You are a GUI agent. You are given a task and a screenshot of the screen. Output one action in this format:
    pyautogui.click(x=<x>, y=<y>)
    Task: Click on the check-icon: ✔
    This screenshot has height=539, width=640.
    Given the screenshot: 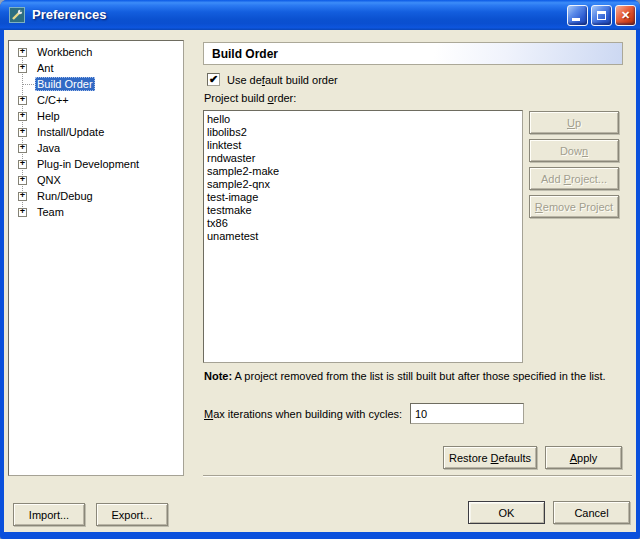 What is the action you would take?
    pyautogui.click(x=214, y=79)
    